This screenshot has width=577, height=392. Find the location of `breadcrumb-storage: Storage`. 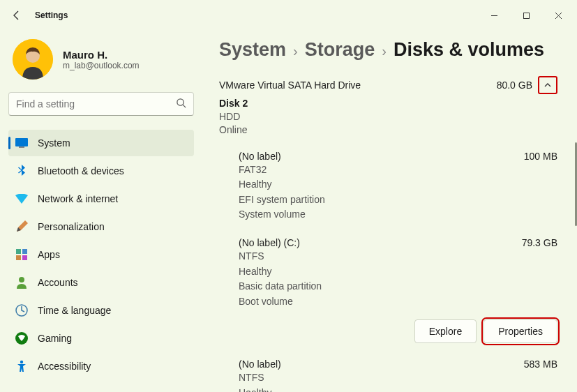

breadcrumb-storage: Storage is located at coordinates (340, 50).